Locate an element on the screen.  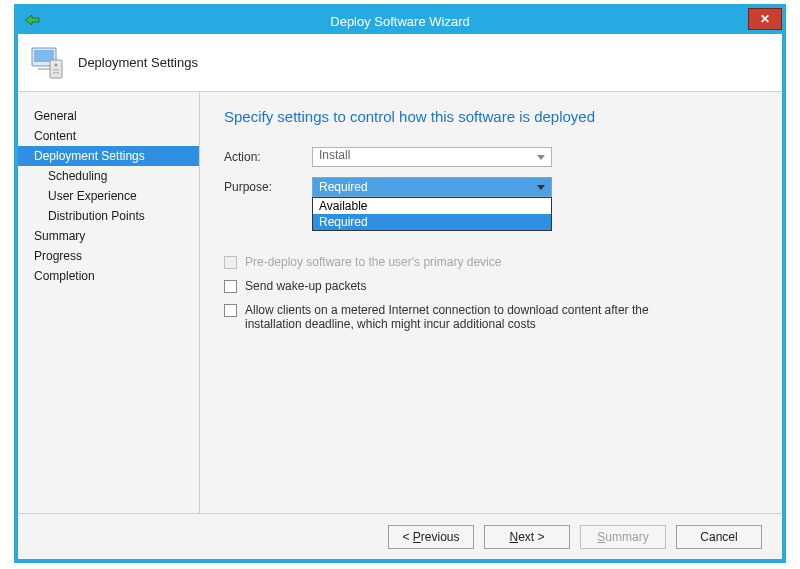
wizard-step-deployment-settings: Deployment Settings is located at coordinates (108, 156).